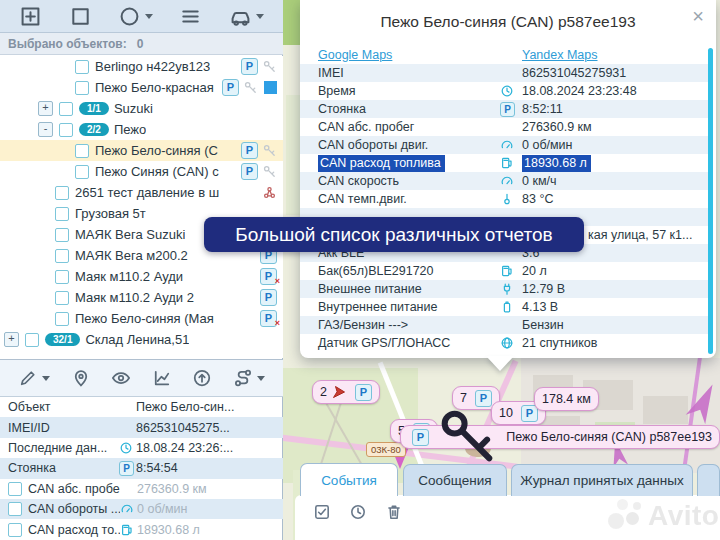 The image size is (720, 540). What do you see at coordinates (506, 343) in the screenshot?
I see `param-row: Датчик GPS/ГЛОНАСС21 спутников` at bounding box center [506, 343].